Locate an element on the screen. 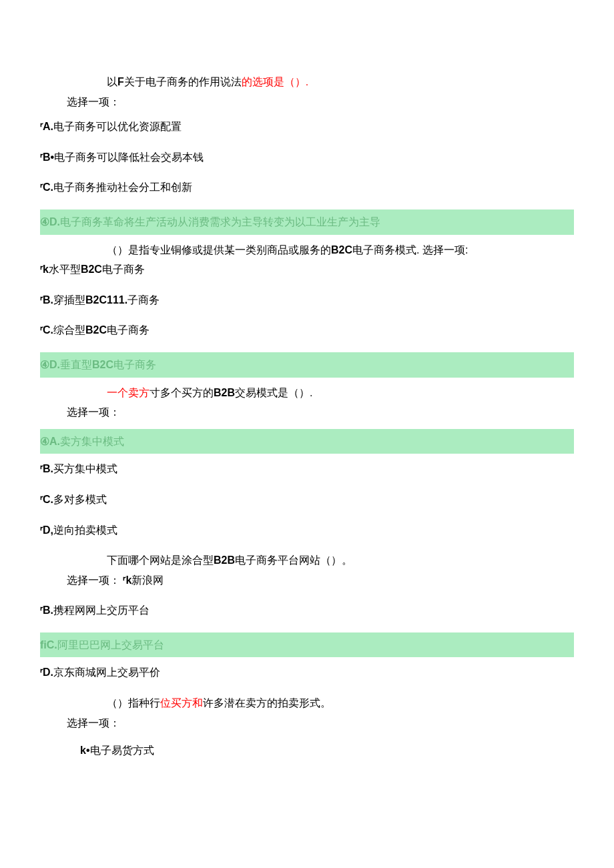  q1-bold: F is located at coordinates (121, 81).